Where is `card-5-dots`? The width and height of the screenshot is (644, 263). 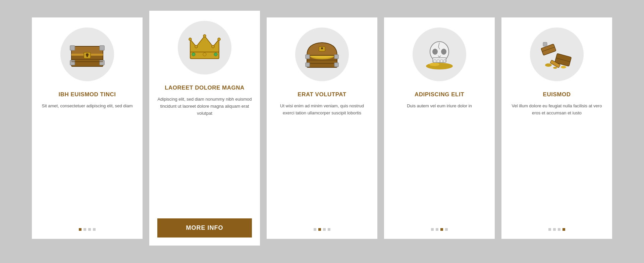
card-5-dots is located at coordinates (557, 229).